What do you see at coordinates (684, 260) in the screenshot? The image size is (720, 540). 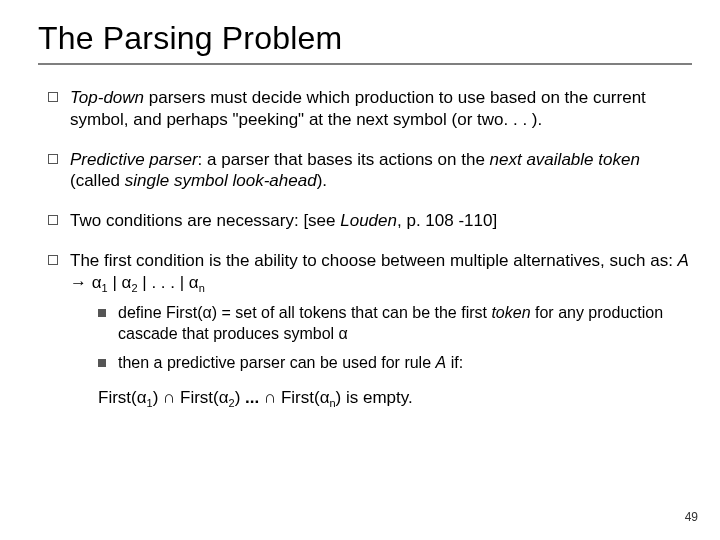 I see `rule-lhs: A` at bounding box center [684, 260].